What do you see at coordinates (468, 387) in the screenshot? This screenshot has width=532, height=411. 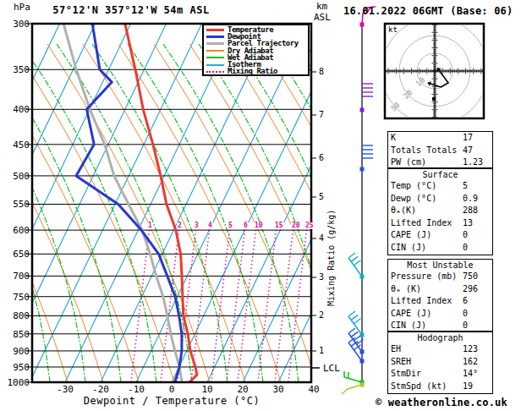 I see `row-value: 19` at bounding box center [468, 387].